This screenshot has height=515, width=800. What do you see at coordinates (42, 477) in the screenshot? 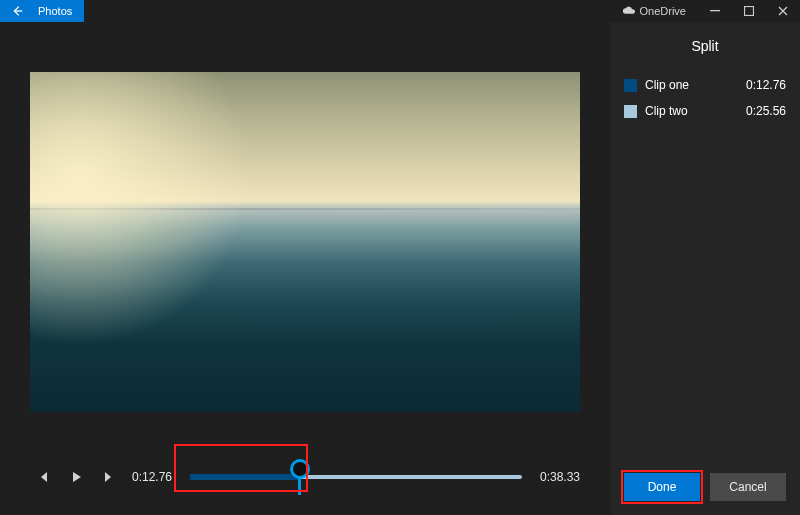
I see `previous-frame-button` at bounding box center [42, 477].